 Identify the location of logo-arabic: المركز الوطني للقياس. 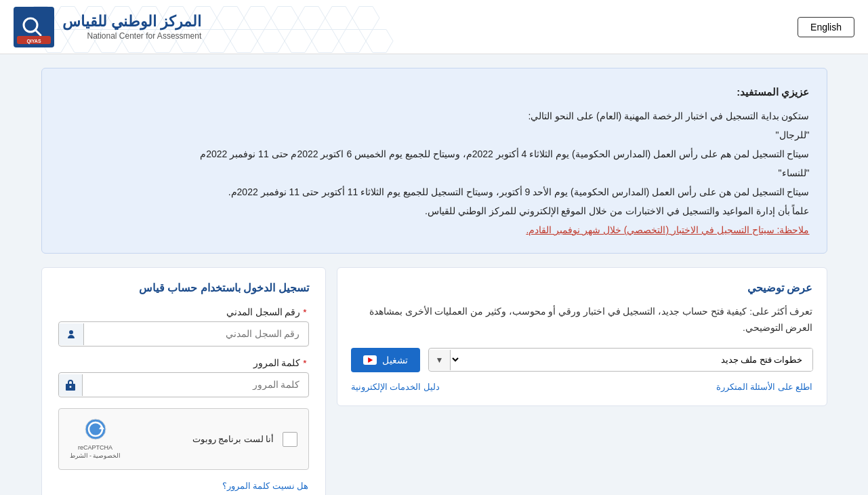
(131, 22).